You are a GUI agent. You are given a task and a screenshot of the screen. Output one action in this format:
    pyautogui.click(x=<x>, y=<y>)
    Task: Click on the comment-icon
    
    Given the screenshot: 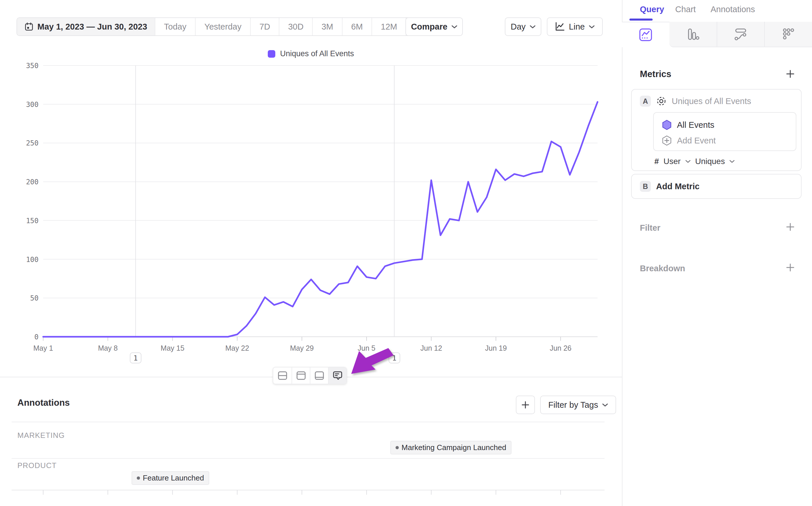 What is the action you would take?
    pyautogui.click(x=338, y=375)
    